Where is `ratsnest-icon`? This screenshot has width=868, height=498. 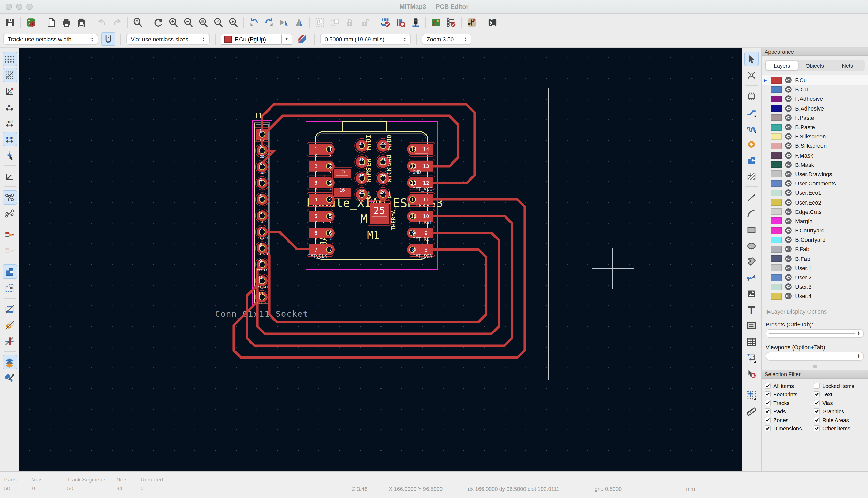 ratsnest-icon is located at coordinates (10, 197).